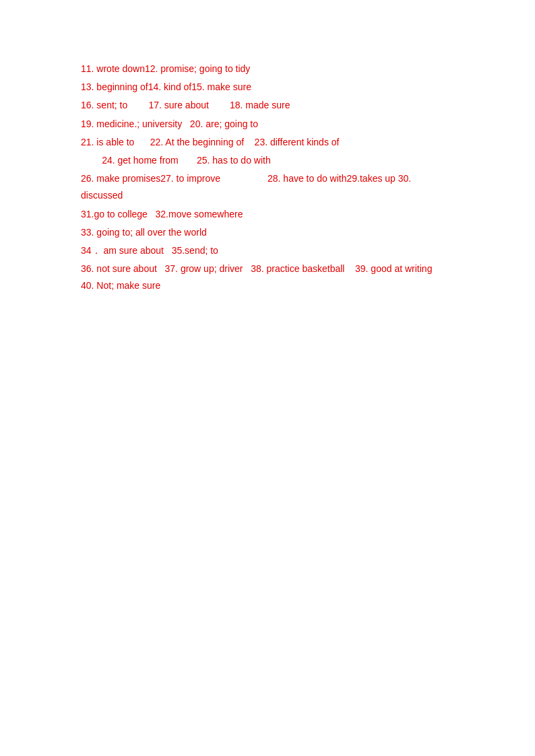  What do you see at coordinates (268, 233) in the screenshot?
I see `line-9: 33. going to; all over the world` at bounding box center [268, 233].